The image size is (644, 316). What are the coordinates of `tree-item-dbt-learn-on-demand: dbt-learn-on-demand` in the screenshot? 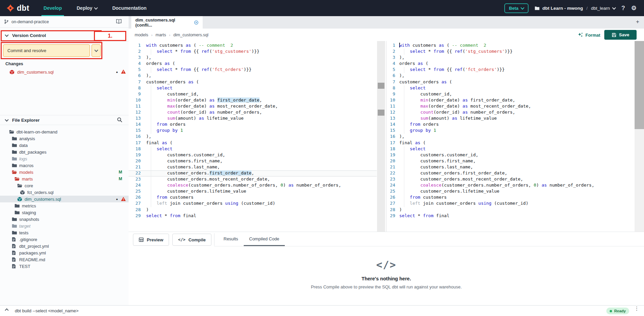 It's located at (64, 132).